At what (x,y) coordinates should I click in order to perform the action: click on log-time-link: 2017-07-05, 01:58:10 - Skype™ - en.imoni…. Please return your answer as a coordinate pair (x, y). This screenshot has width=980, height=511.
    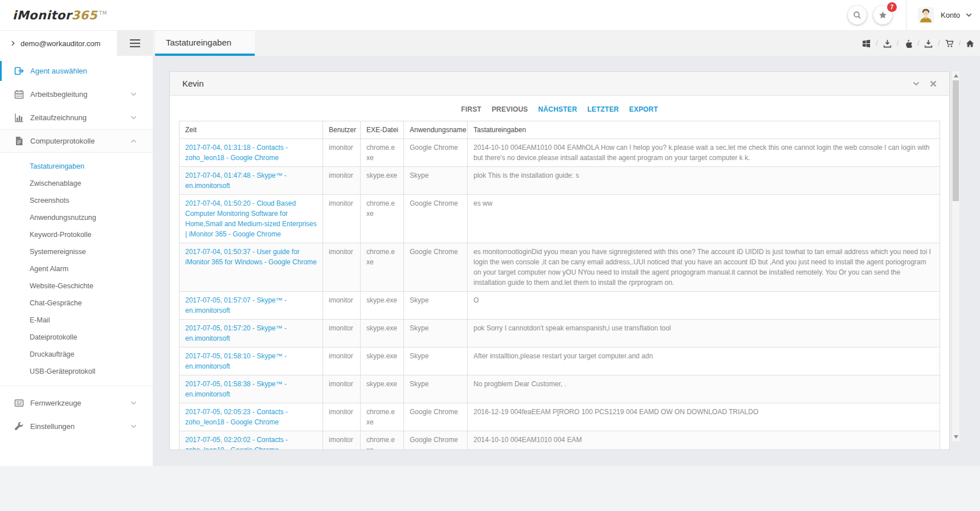
    Looking at the image, I should click on (236, 361).